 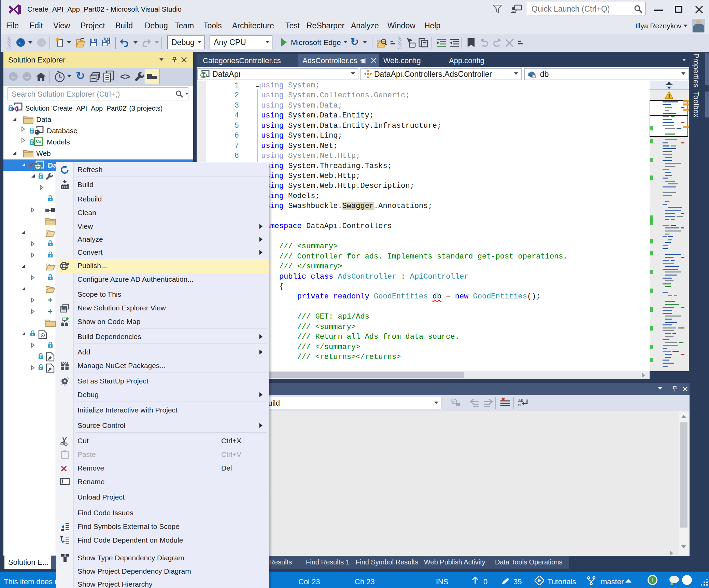 I want to click on svg-text: c, so click(x=520, y=405).